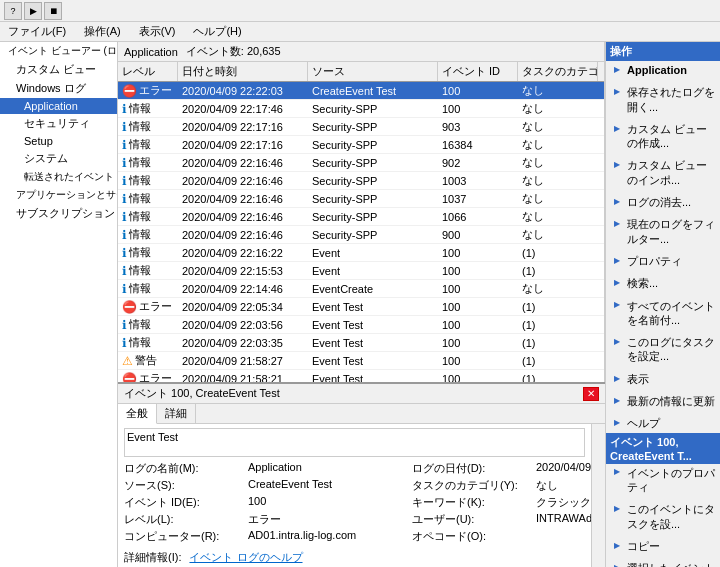 This screenshot has height=567, width=720. What do you see at coordinates (672, 350) in the screenshot?
I see `right-item-label: このログにタスクを設定...` at bounding box center [672, 350].